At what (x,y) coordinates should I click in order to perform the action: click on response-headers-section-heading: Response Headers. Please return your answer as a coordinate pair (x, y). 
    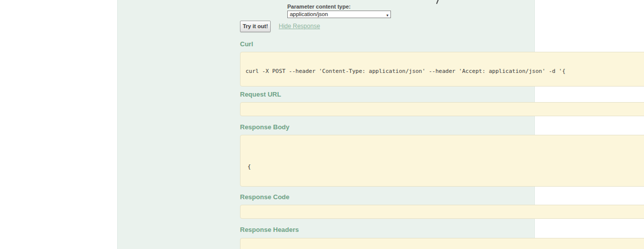
    Looking at the image, I should click on (270, 229).